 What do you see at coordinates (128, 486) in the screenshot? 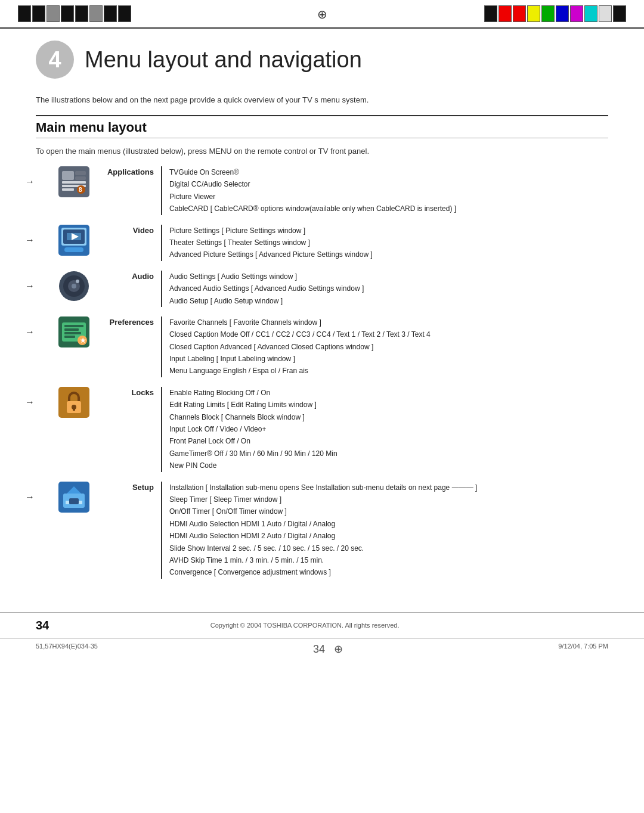
I see `setup-label: Setup` at bounding box center [128, 486].